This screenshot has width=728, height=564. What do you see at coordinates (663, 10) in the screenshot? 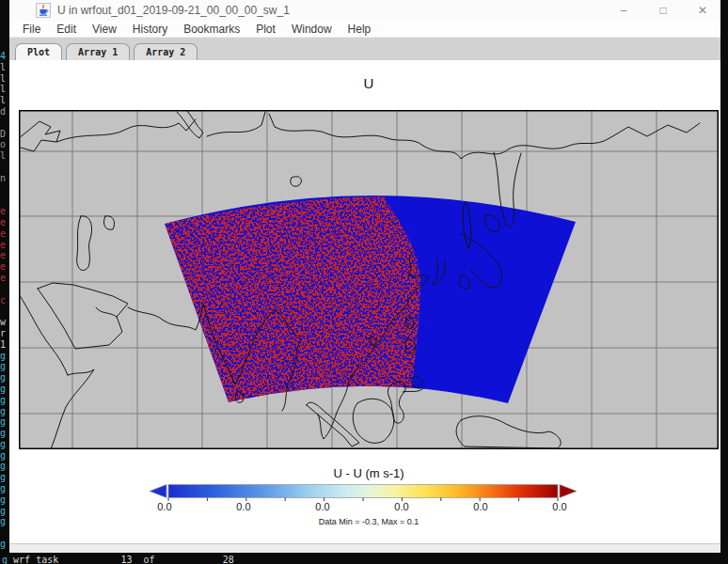
I see `window-controls: – □ ✕` at bounding box center [663, 10].